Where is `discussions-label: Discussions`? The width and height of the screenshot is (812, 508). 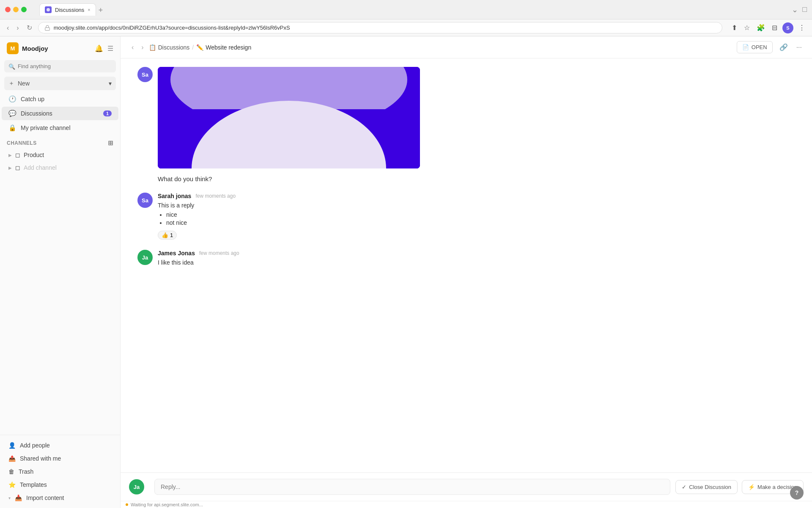 discussions-label: Discussions is located at coordinates (36, 113).